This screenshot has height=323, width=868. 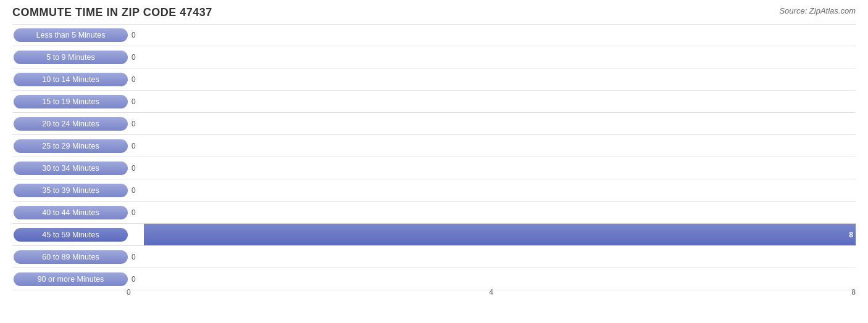 What do you see at coordinates (70, 102) in the screenshot?
I see `bar-label: 15 to 19 Minutes` at bounding box center [70, 102].